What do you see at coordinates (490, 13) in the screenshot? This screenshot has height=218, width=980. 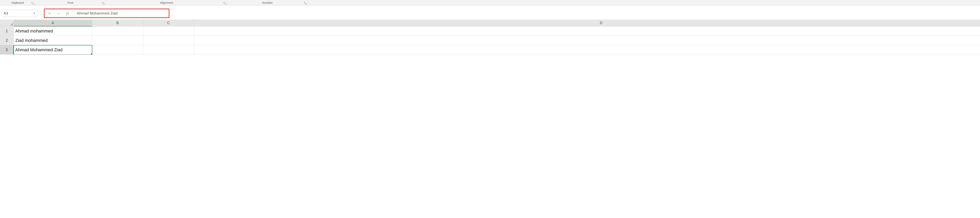 I see `formula-bar-row: A3 ▼ fx Ahmad Mohammed Ziad` at bounding box center [490, 13].